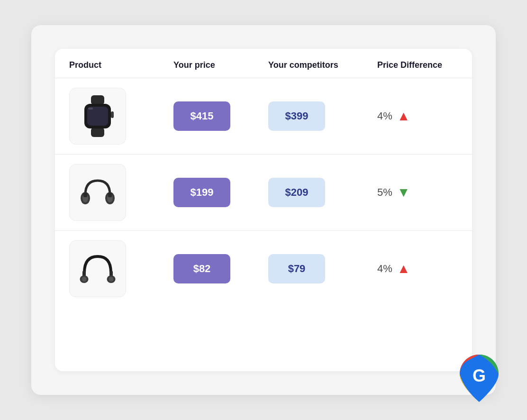 This screenshot has width=527, height=420. Describe the element at coordinates (121, 192) in the screenshot. I see `product-cell-headphones-over` at that location.